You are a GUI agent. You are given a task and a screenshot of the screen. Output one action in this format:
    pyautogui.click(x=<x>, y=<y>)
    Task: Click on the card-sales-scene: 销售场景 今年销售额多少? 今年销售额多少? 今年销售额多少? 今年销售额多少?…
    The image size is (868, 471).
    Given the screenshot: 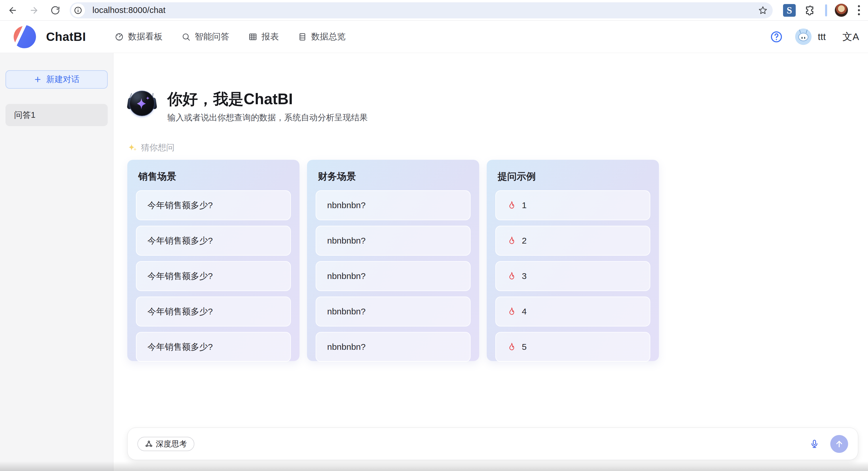 What is the action you would take?
    pyautogui.click(x=214, y=260)
    